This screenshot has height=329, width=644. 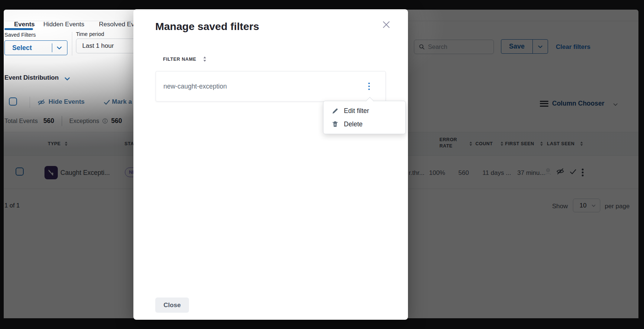 What do you see at coordinates (517, 47) in the screenshot?
I see `save-button-label: Save` at bounding box center [517, 47].